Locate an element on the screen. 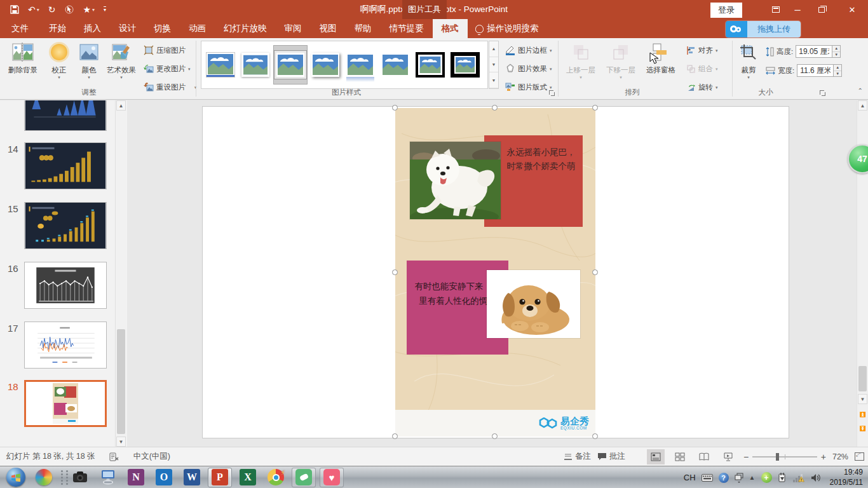  taskbar-app-green-icon is located at coordinates (304, 478).